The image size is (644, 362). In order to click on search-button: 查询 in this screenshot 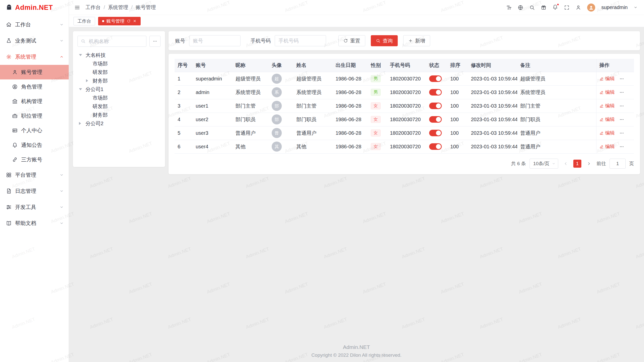, I will do `click(384, 41)`.